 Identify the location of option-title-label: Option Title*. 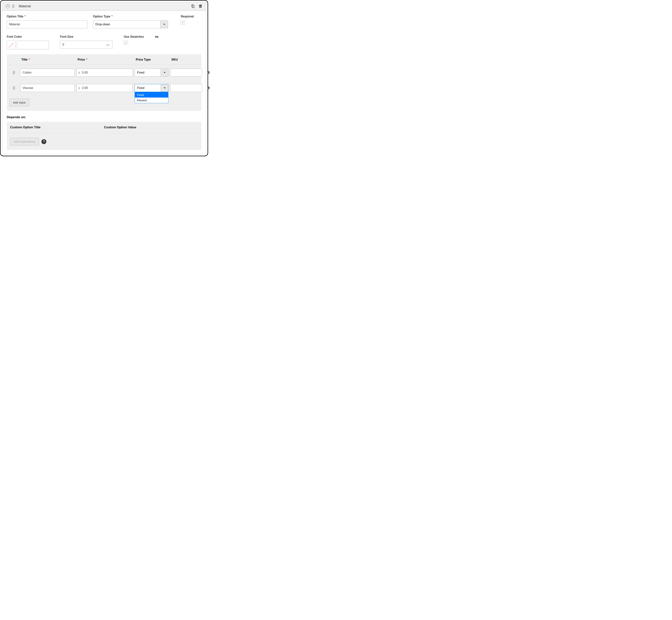
(47, 16).